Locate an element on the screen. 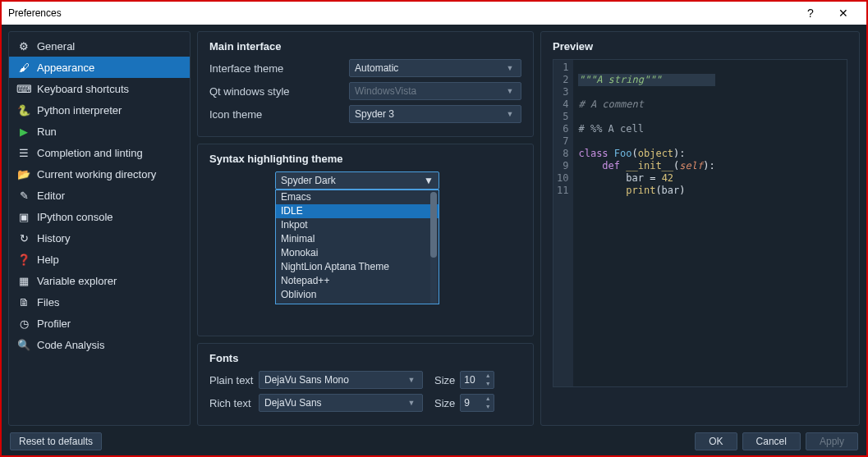 This screenshot has height=457, width=868. dropdown-scrollthumb is located at coordinates (434, 225).